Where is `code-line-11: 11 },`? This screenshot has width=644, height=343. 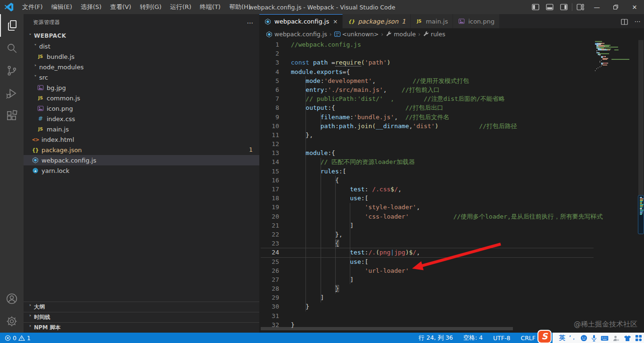
code-line-11: 11 }, is located at coordinates (452, 135).